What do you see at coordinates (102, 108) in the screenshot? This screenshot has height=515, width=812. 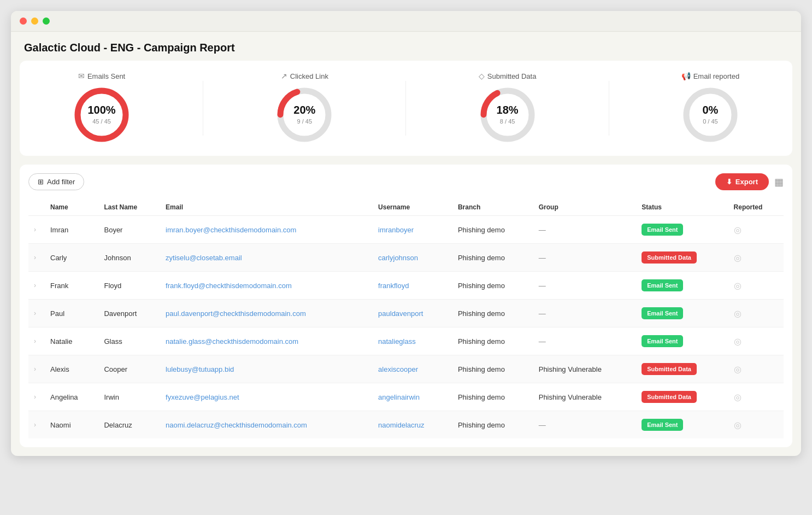 I see `stat-card-emails-sent: ✉ Emails Sent 100% 45 / 45` at bounding box center [102, 108].